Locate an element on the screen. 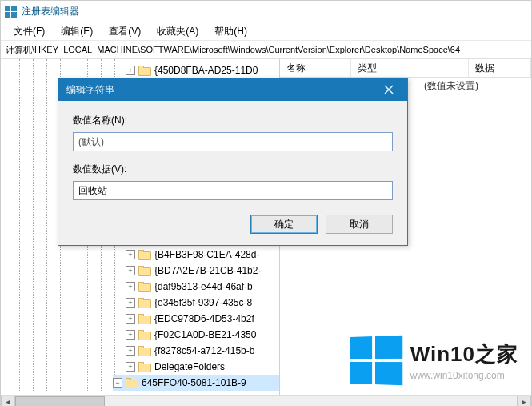 Image resolution: width=532 pixels, height=406 pixels. value-data-input is located at coordinates (233, 191).